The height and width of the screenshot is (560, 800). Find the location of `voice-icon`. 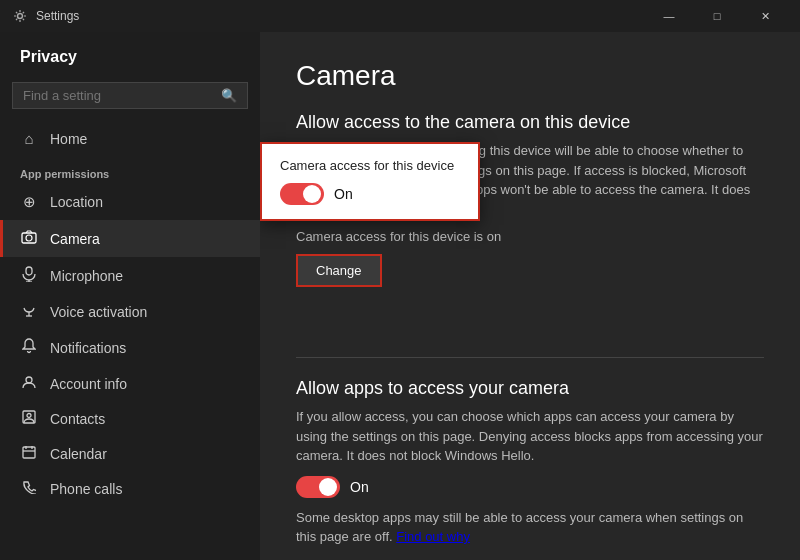

voice-icon is located at coordinates (29, 312).